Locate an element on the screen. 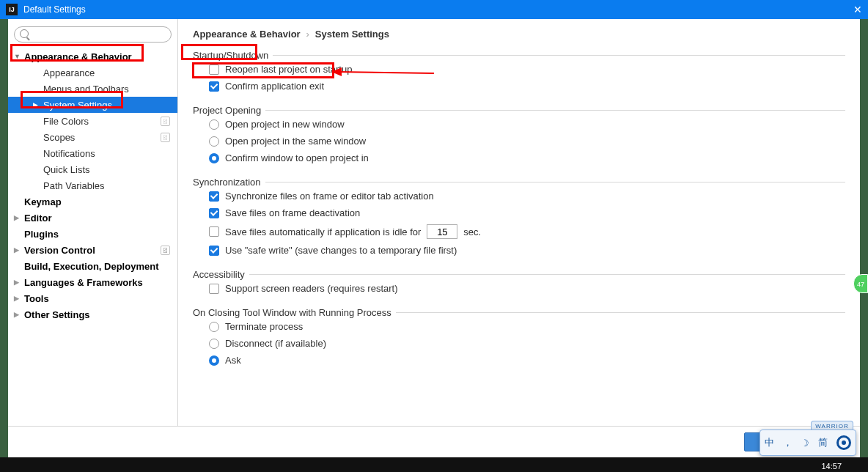 This screenshot has height=472, width=868. title-bar: IJ Default Settings ✕ is located at coordinates (434, 10).